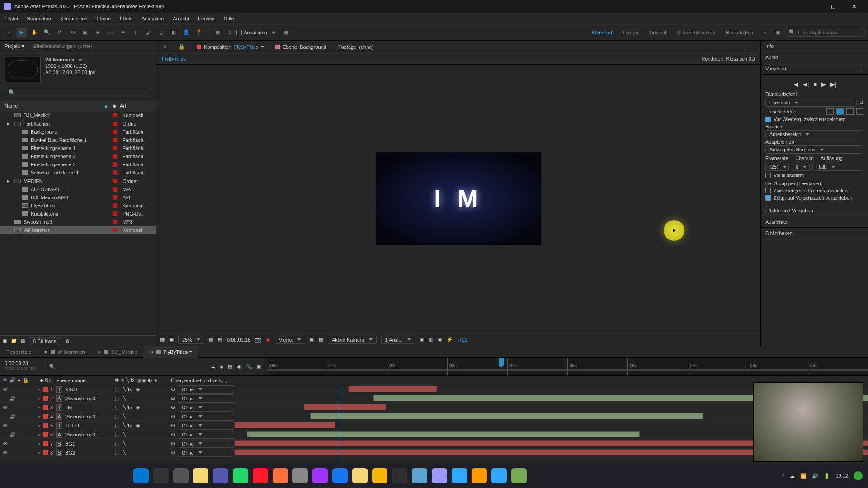 The image size is (868, 488). What do you see at coordinates (434, 453) in the screenshot?
I see `layer-row: 👁 ▸8 SBG2 ⬚╲ ⊙Ohne` at bounding box center [434, 453].